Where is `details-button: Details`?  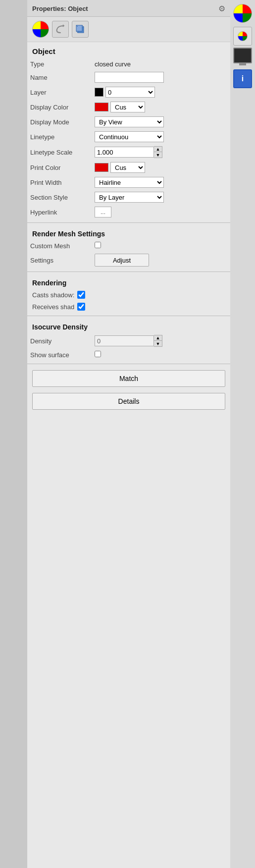 details-button: Details is located at coordinates (129, 401).